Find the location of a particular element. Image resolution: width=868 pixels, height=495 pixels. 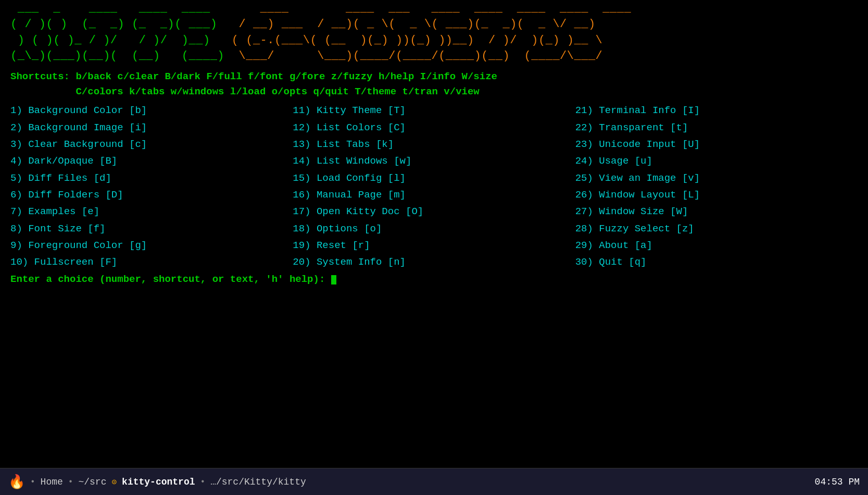

shortcuts-area: Shortcuts: b/back c/clear B/dark F/full … is located at coordinates (434, 84).